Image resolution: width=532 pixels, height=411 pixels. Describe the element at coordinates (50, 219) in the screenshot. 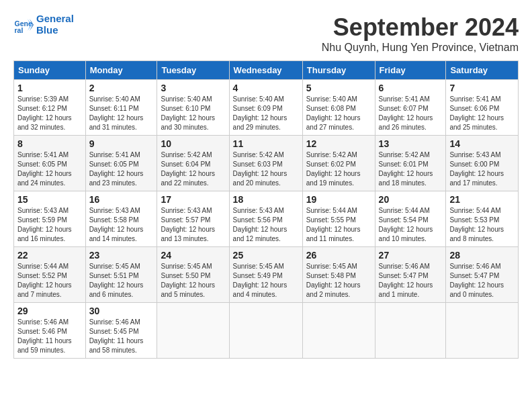

I see `calendar-cell: 15Sunrise: 5:43 AM Sunset: 5:59 PM Dayli…` at that location.